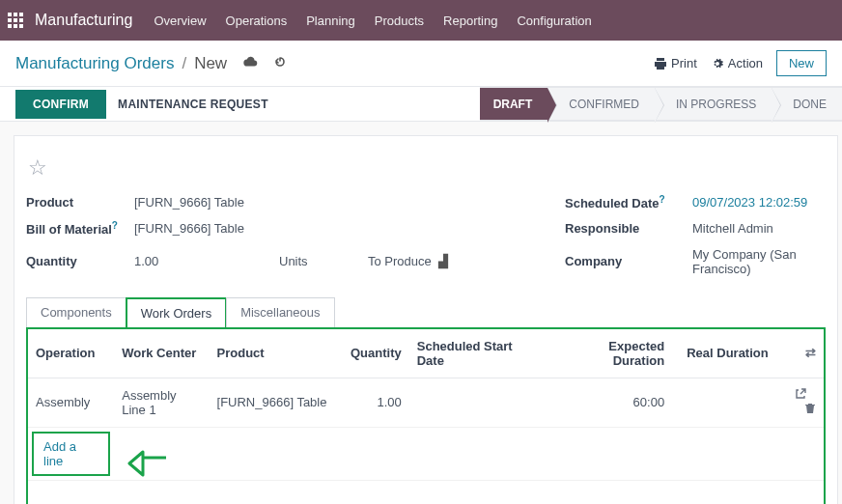 The width and height of the screenshot is (842, 504). I want to click on cloud-save-icon, so click(250, 64).